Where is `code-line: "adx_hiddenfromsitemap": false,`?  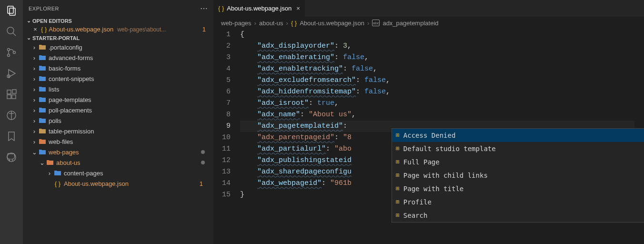
code-line: "adx_hiddenfromsitemap": false, is located at coordinates (437, 92).